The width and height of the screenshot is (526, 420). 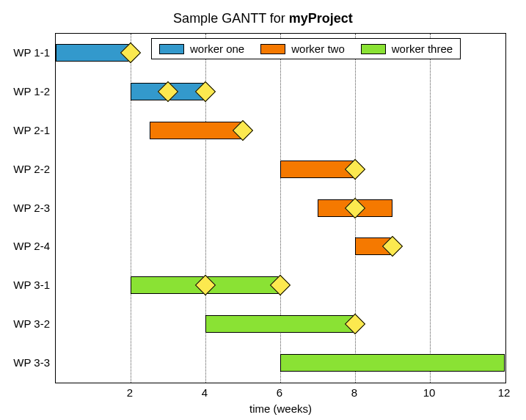 I want to click on y-tick-label: WP 2-3, so click(x=32, y=207).